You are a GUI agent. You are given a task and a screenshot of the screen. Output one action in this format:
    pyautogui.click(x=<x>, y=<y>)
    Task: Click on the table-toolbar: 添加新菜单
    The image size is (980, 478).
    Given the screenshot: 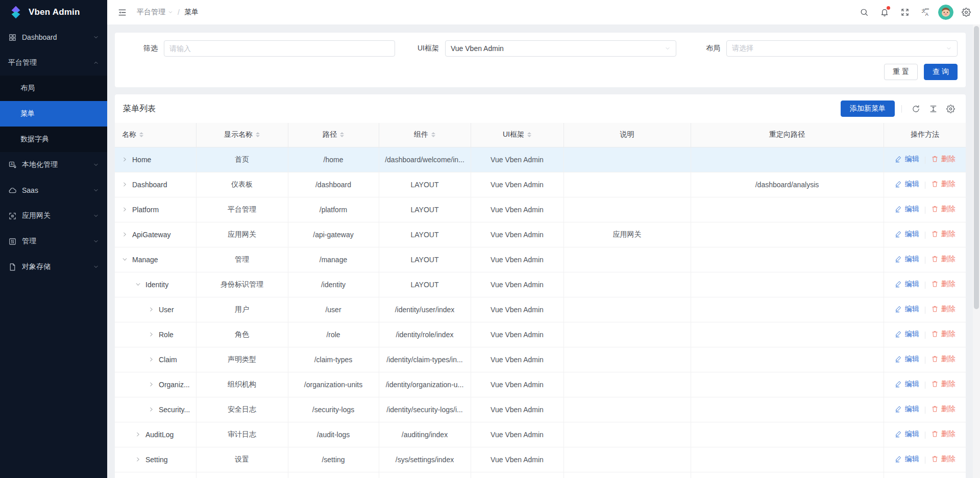 What is the action you would take?
    pyautogui.click(x=899, y=109)
    